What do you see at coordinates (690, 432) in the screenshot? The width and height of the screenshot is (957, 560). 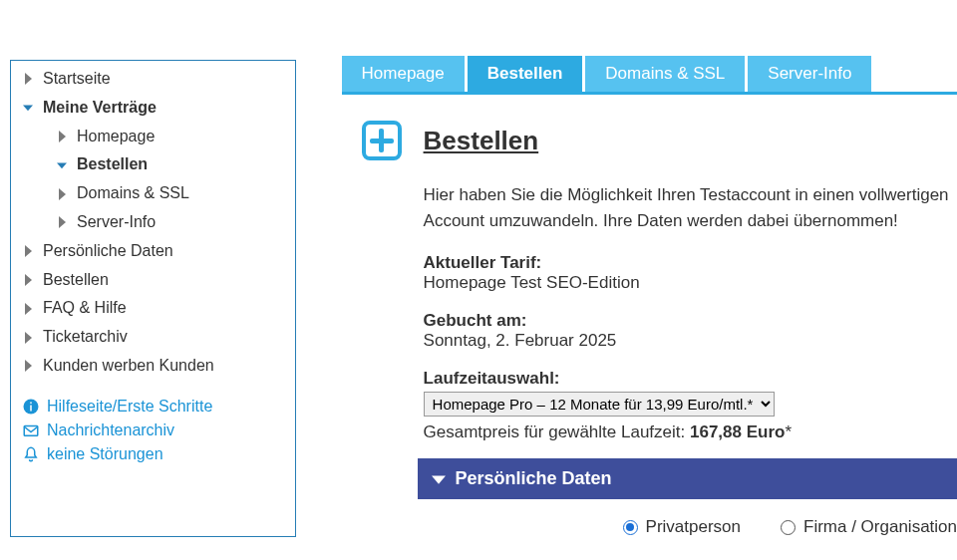 I see `total-line: Gesamtpreis für gewählte Laufzeit: 167,8…` at bounding box center [690, 432].